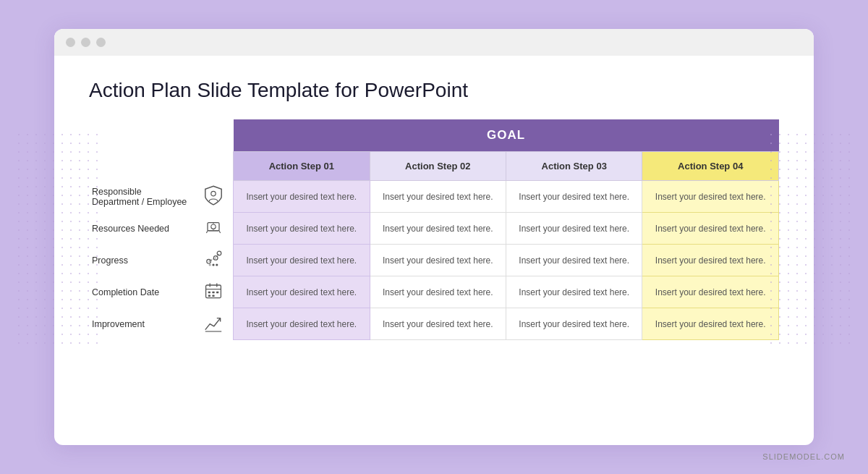 The width and height of the screenshot is (868, 474). What do you see at coordinates (141, 261) in the screenshot?
I see `row-label-progress: Progress` at bounding box center [141, 261].